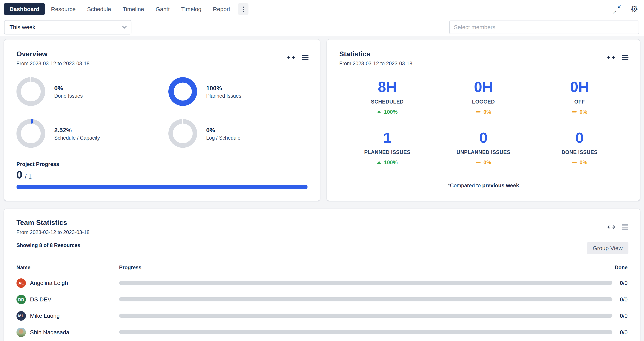 This screenshot has height=341, width=644. Describe the element at coordinates (77, 130) in the screenshot. I see `donut-value: 2.52%` at that location.